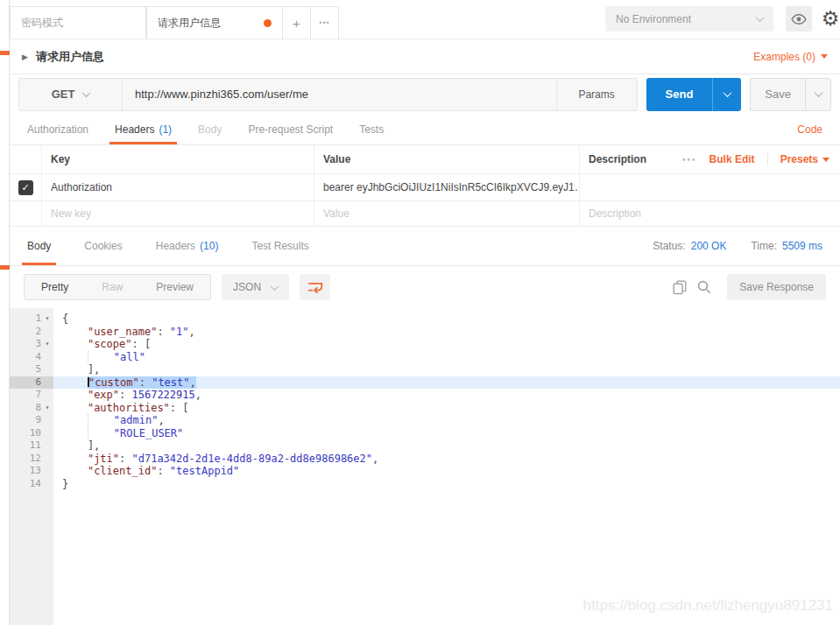 The image size is (840, 625). What do you see at coordinates (78, 23) in the screenshot?
I see `request-tab-password-mode: 密码模式` at bounding box center [78, 23].